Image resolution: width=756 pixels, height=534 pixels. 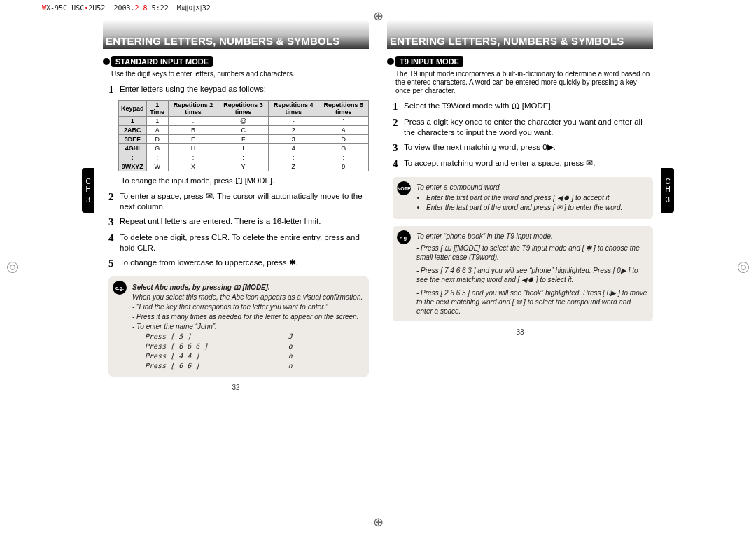 I want to click on kp-cell: C, so click(x=244, y=130).